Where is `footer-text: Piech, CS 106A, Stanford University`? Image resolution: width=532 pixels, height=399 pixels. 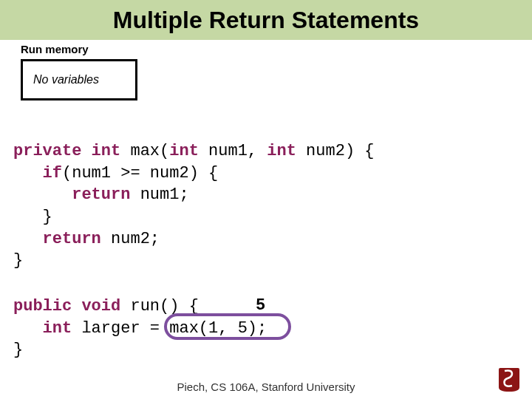
footer-text: Piech, CS 106A, Stanford University is located at coordinates (266, 387).